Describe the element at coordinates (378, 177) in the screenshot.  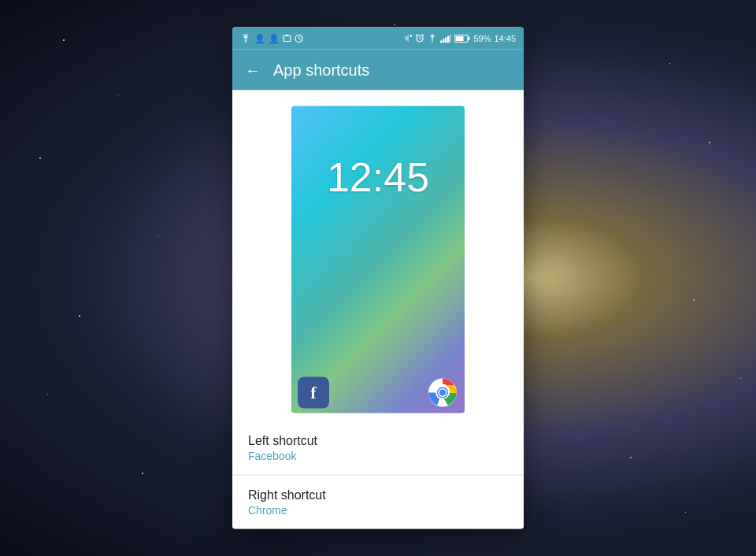
I see `lock-screen-time: 12:45` at that location.